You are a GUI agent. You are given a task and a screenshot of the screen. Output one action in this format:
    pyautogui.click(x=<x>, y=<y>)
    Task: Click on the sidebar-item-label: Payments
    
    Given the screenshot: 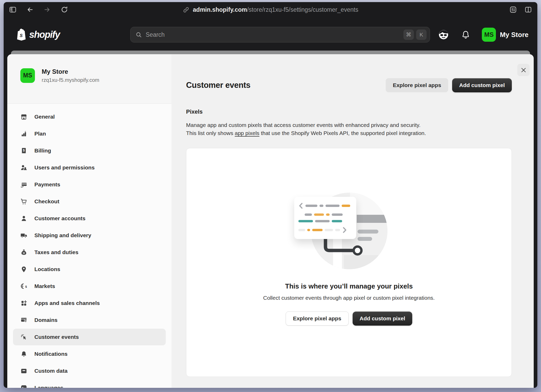 What is the action you would take?
    pyautogui.click(x=47, y=185)
    